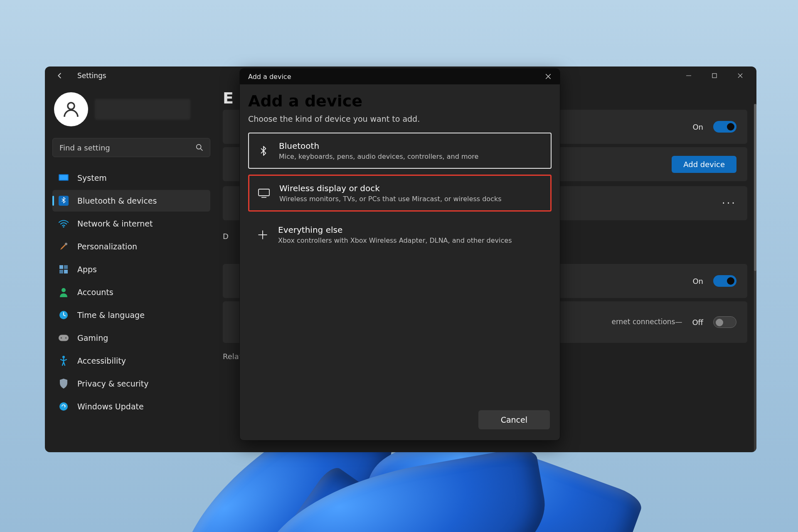 This screenshot has height=532, width=798. What do you see at coordinates (64, 224) in the screenshot?
I see `wifi-icon` at bounding box center [64, 224].